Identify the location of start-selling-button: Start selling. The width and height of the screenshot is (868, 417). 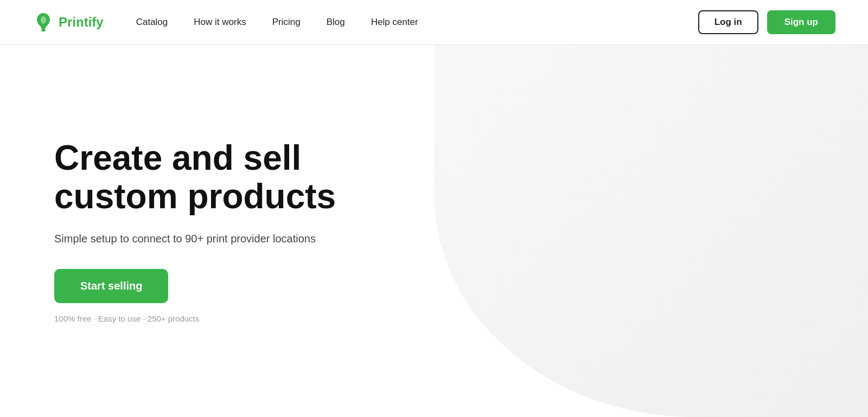
(111, 286).